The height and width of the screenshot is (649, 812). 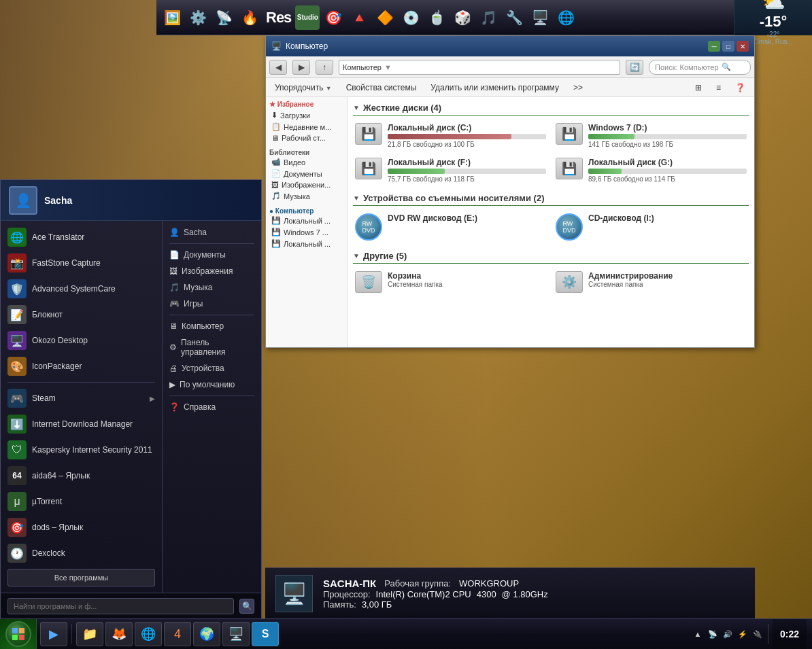 What do you see at coordinates (207, 634) in the screenshot?
I see `taskbar-globe: 🌍` at bounding box center [207, 634].